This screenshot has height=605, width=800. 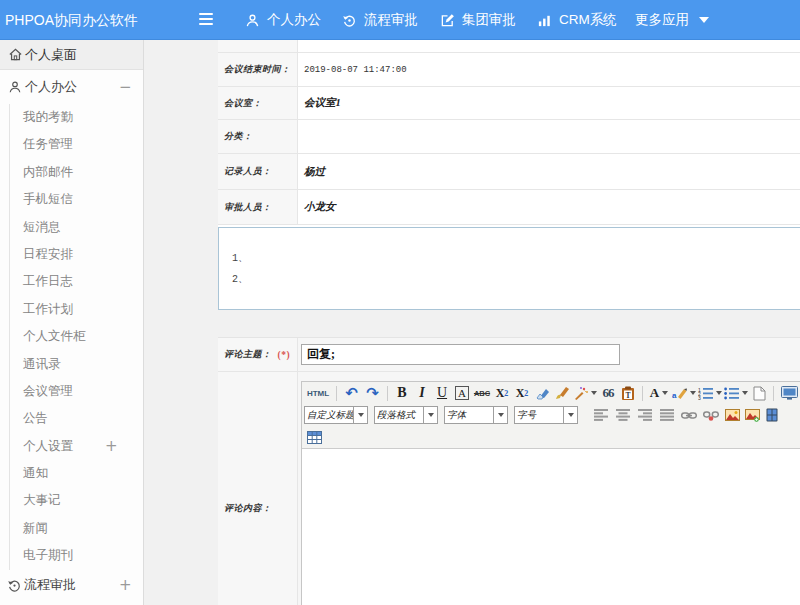 I want to click on font-size-select: 字号, so click(x=539, y=415).